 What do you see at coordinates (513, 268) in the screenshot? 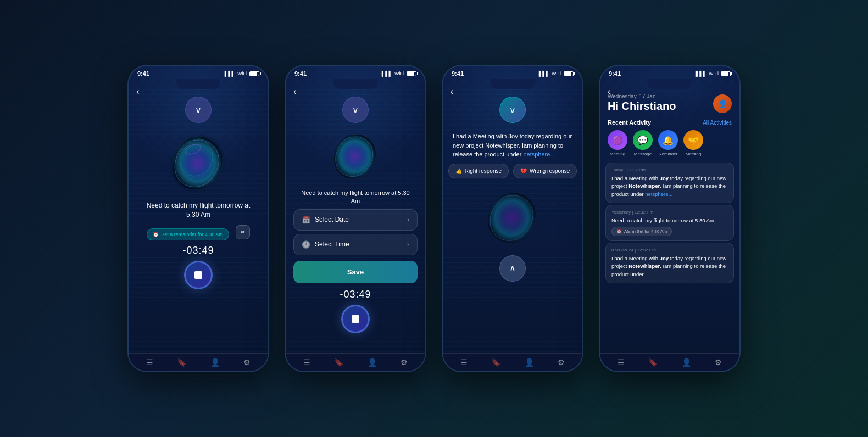
I see `chevron-up-icon-3: ∧` at bounding box center [513, 268].